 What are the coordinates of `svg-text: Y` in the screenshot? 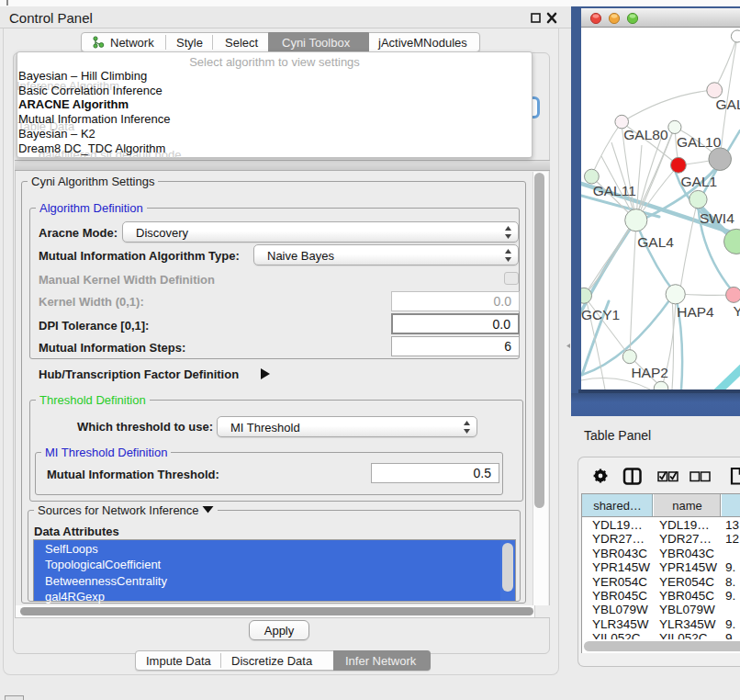 It's located at (736, 310).